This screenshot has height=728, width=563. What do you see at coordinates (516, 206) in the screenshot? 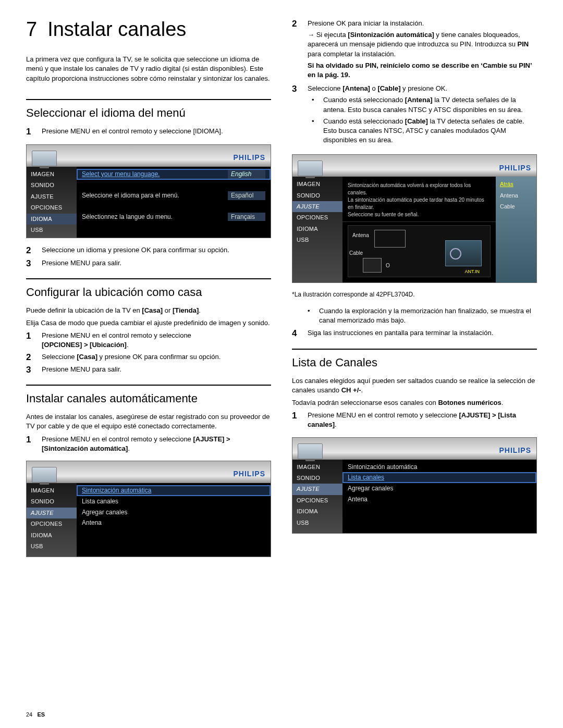
I see `right-item-cable: Cable` at bounding box center [516, 206].